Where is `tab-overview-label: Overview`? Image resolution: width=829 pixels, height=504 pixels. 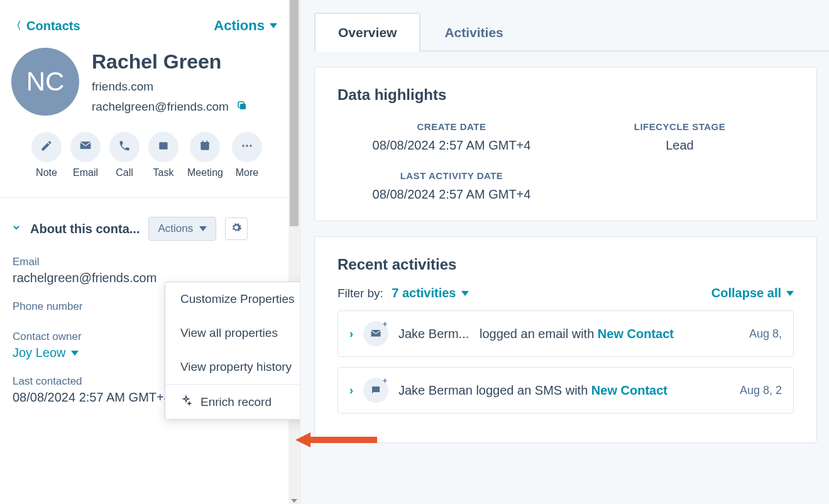 tab-overview-label: Overview is located at coordinates (367, 33).